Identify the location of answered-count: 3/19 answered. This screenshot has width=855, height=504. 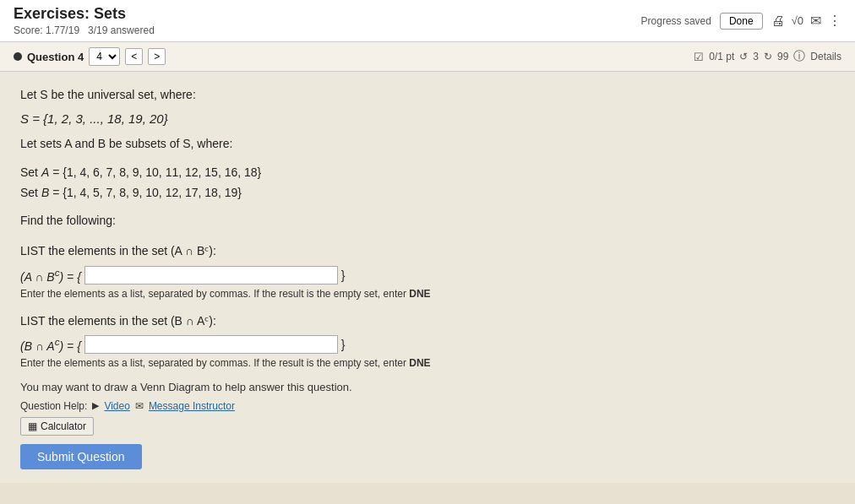
(122, 30).